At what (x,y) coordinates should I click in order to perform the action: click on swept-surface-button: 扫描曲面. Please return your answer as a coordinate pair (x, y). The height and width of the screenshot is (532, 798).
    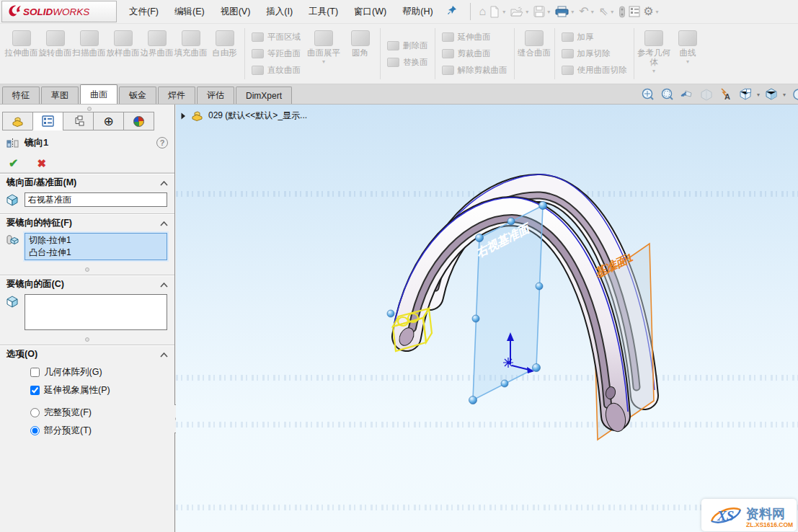
    Looking at the image, I should click on (89, 53).